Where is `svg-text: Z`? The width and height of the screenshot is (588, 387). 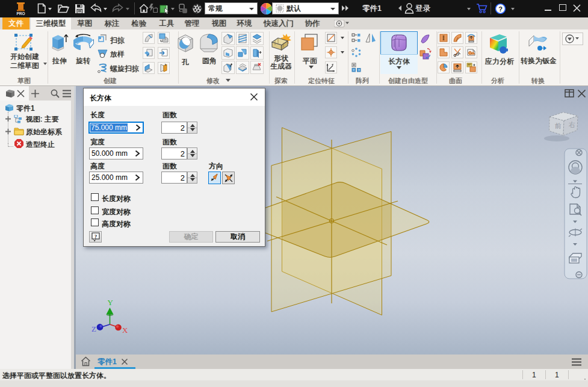
svg-text: Z is located at coordinates (94, 329).